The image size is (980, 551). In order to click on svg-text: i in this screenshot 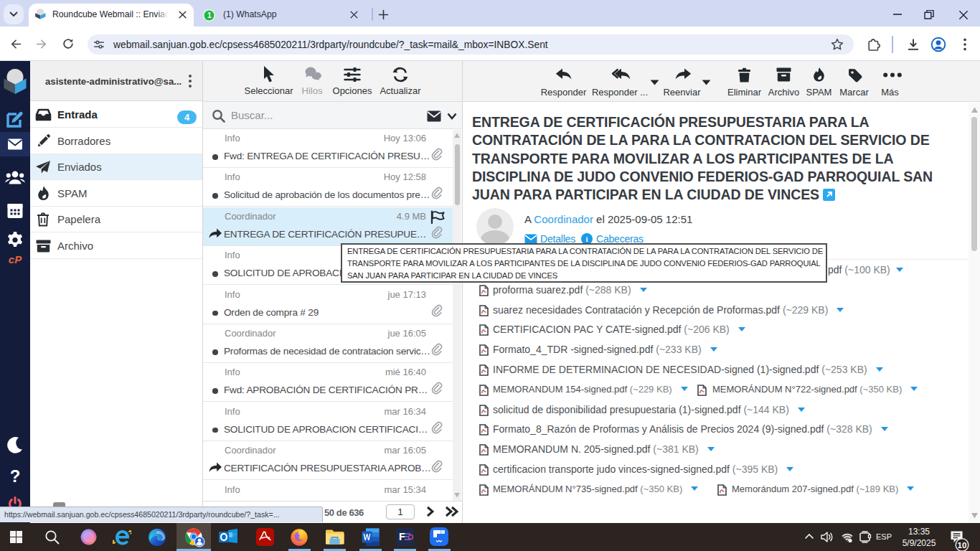, I will do `click(587, 239)`.